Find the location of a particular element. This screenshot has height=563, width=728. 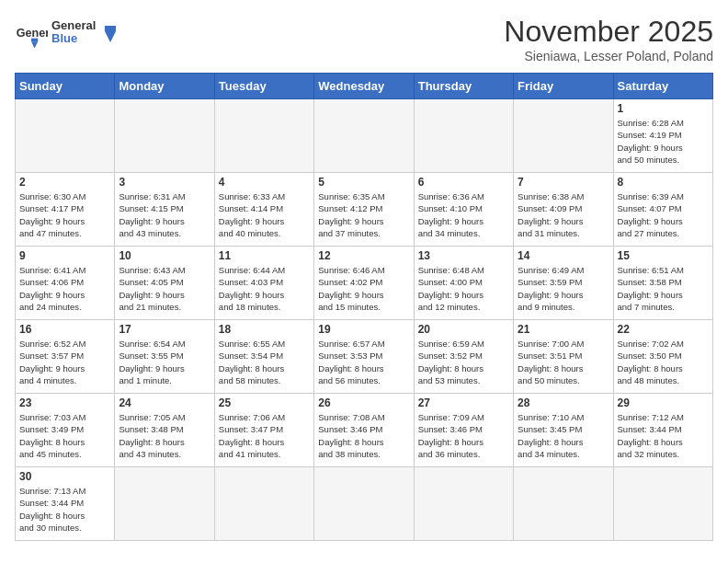

day-info: Sunrise: 7:13 AM Sunset: 3:44 PM Dayligh… is located at coordinates (64, 510).